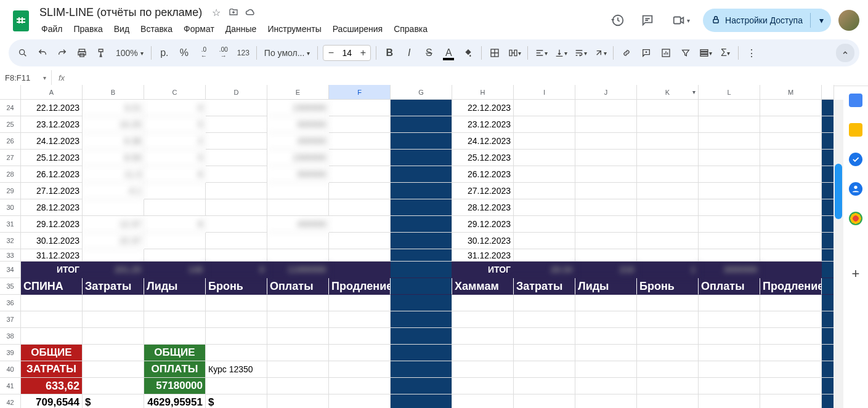 The image size is (868, 408). Describe the element at coordinates (52, 224) in the screenshot. I see `cell: 29.12.2023` at that location.